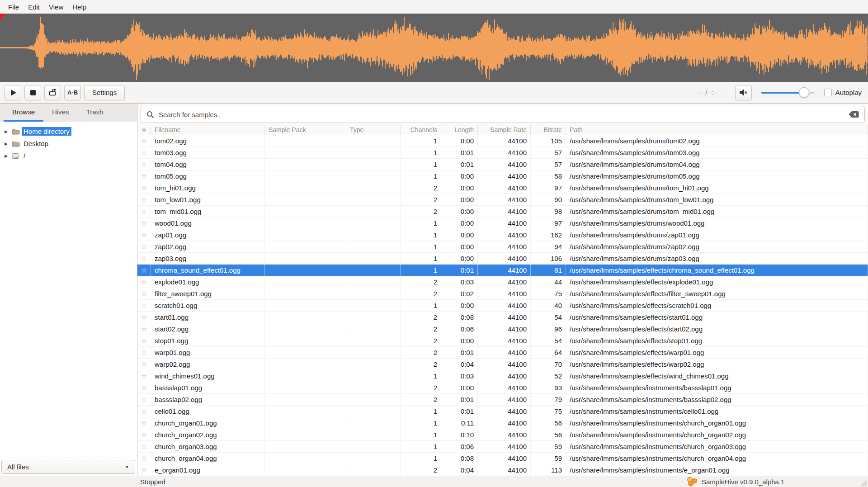 Image resolution: width=868 pixels, height=487 pixels. I want to click on resize-grip, so click(863, 483).